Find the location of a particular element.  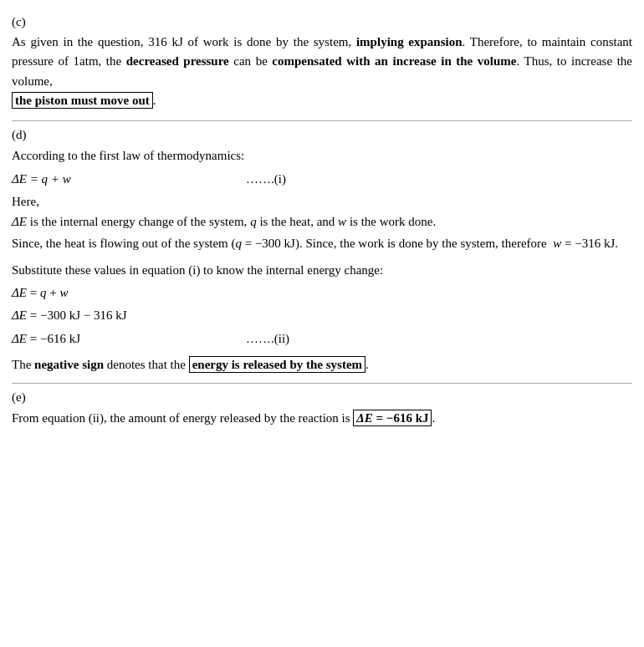

section-c-label: (c) is located at coordinates (322, 22).